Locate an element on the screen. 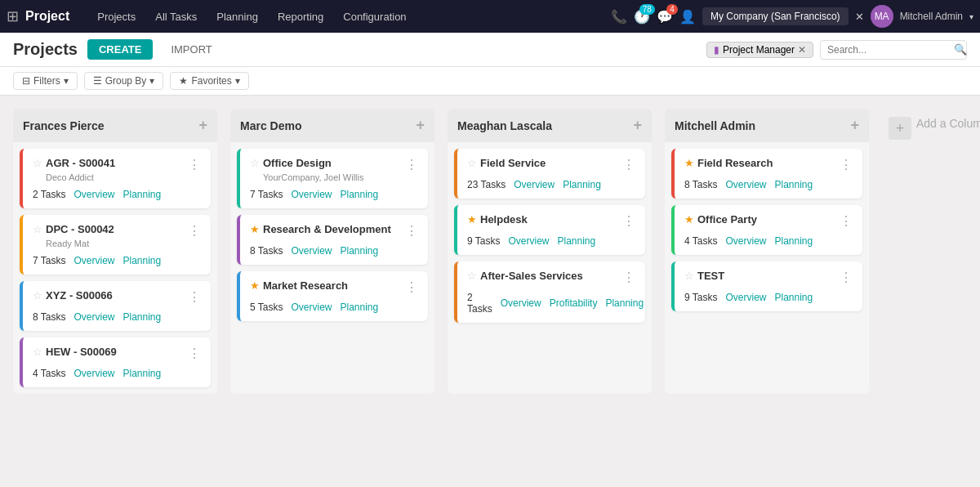 The width and height of the screenshot is (980, 487). groupby-button: ☰ Group By ▾ is located at coordinates (124, 81).